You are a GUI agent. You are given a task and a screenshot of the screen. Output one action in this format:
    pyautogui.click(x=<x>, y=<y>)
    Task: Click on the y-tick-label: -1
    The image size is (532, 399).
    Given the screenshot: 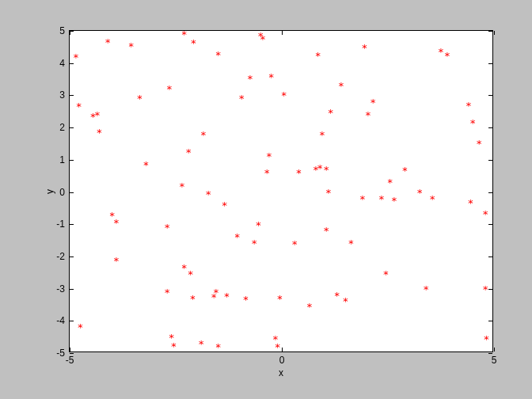 What is the action you would take?
    pyautogui.click(x=60, y=224)
    